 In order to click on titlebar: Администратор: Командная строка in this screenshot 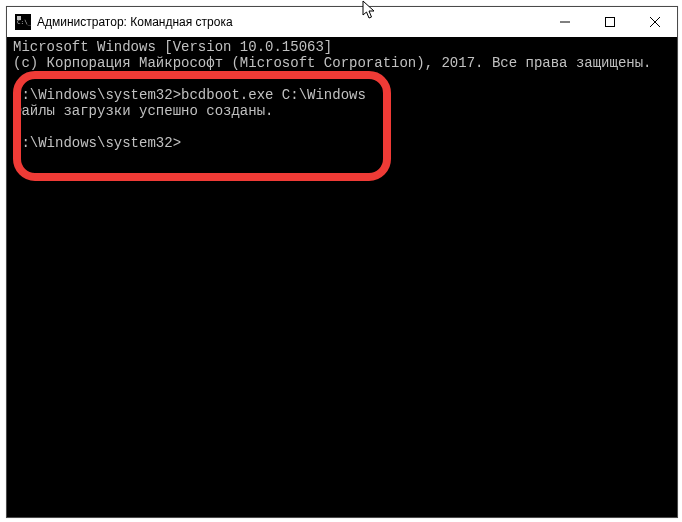, I will do `click(342, 22)`.